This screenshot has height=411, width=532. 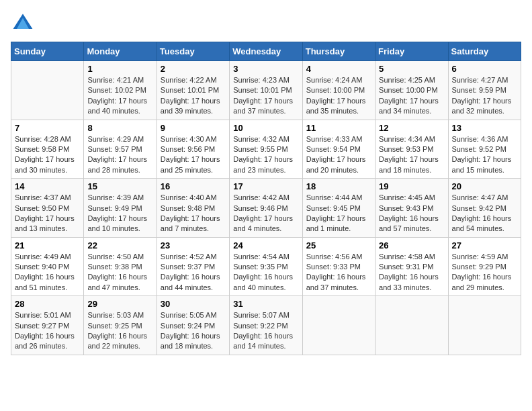 What do you see at coordinates (266, 91) in the screenshot?
I see `week-row-1: 1Sunrise: 4:21 AM Sunset: 10:02 PM Dayli…` at bounding box center [266, 91].